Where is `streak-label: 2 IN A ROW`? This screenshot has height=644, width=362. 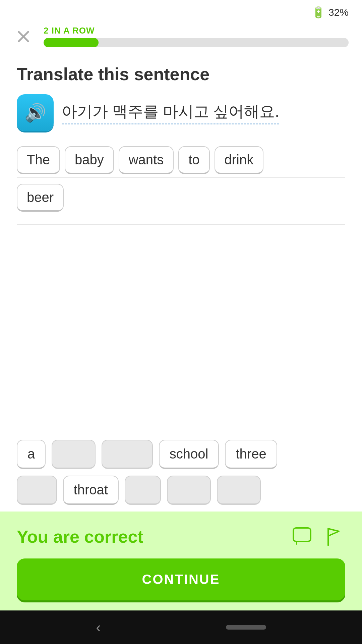
streak-label: 2 IN A ROW is located at coordinates (196, 31).